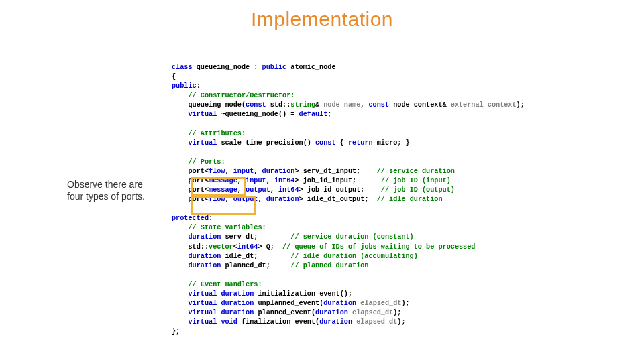 The image size is (644, 362). I want to click on code-comment: // Event Handlers:, so click(225, 284).